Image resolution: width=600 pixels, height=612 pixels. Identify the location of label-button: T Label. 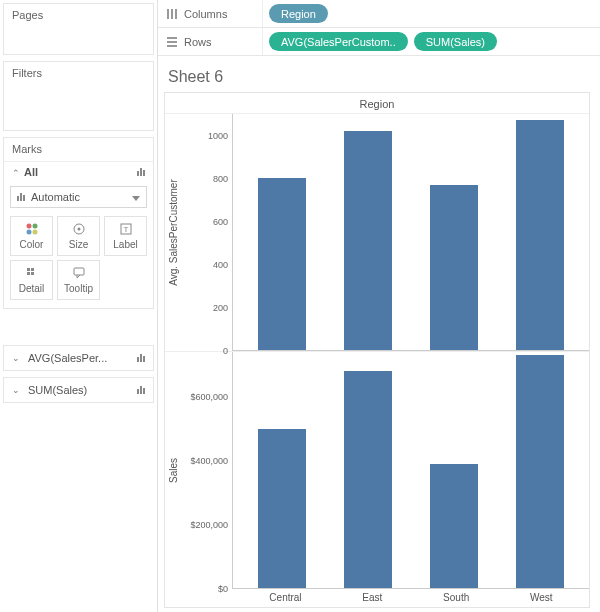
(126, 236).